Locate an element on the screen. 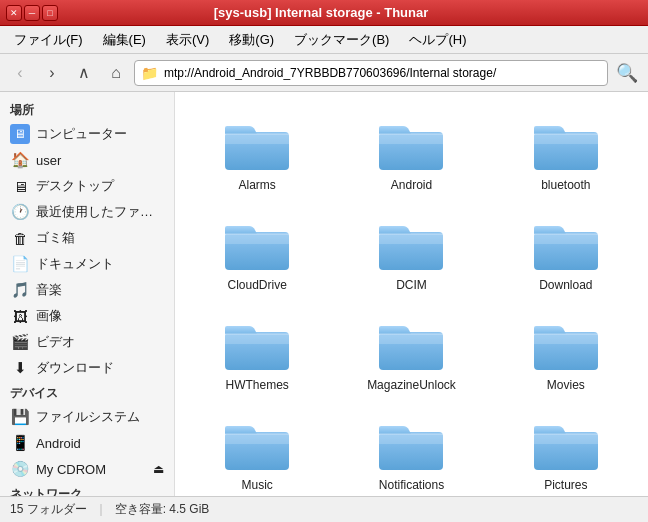  file-item: bluetooth is located at coordinates (566, 153).